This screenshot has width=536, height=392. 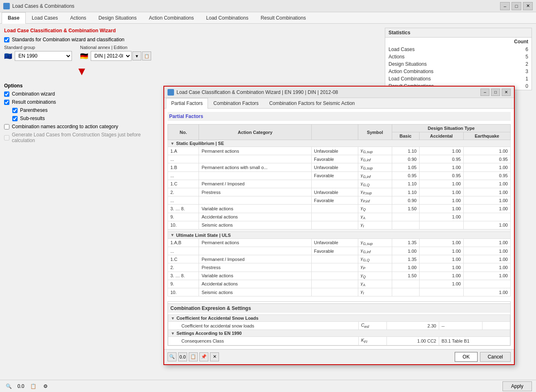 What do you see at coordinates (474, 341) in the screenshot?
I see `consequences-note: B3.1 Table B1` at bounding box center [474, 341].